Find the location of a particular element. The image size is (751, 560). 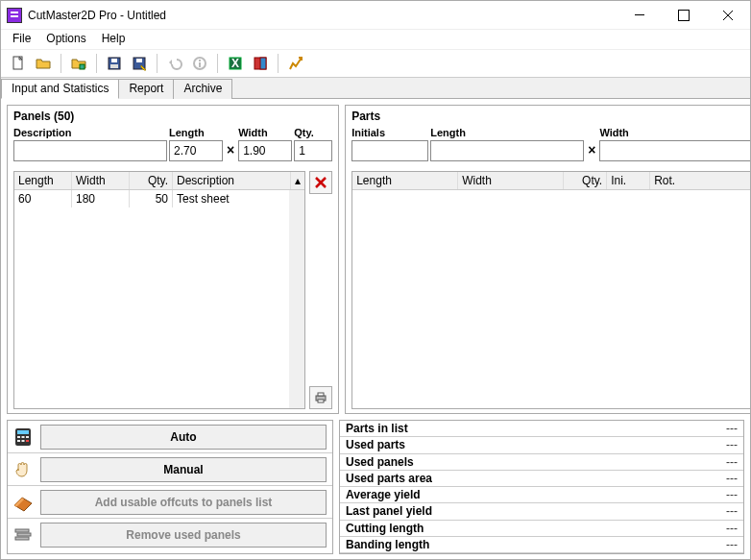

panels-description-input is located at coordinates (90, 151).